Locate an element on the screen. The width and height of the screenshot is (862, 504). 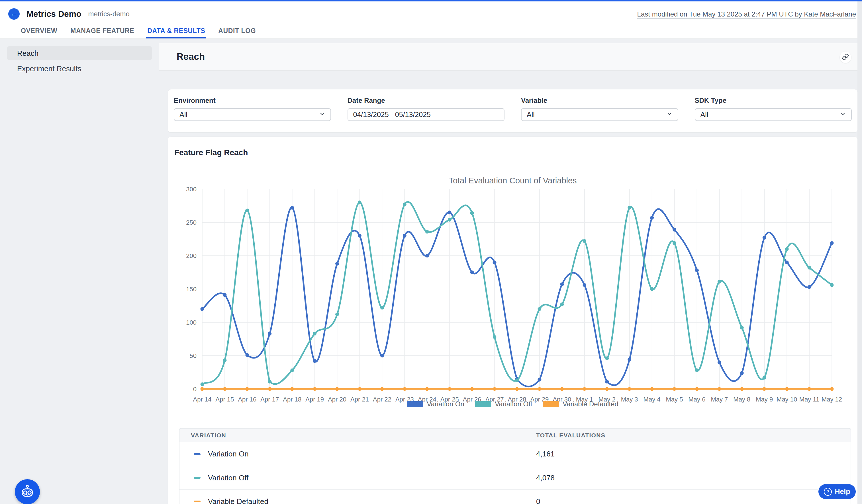
question-mark-icon: ? is located at coordinates (828, 492).